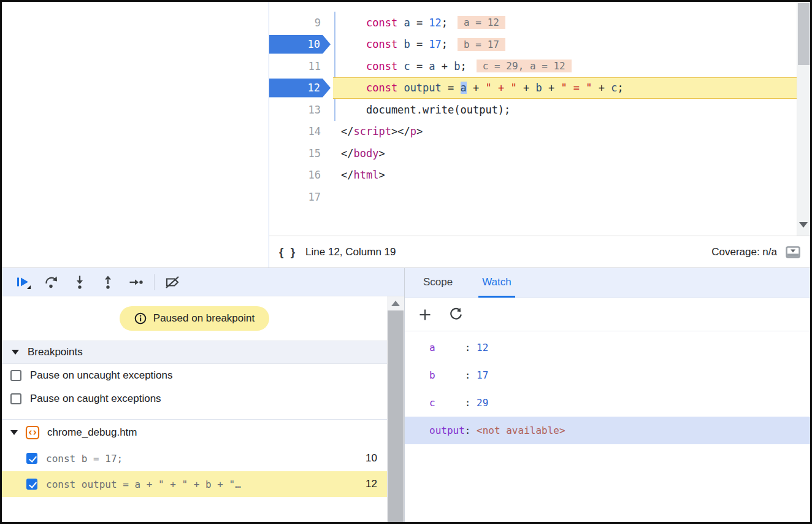 The height and width of the screenshot is (524, 812). Describe the element at coordinates (301, 175) in the screenshot. I see `line-number: 16` at that location.